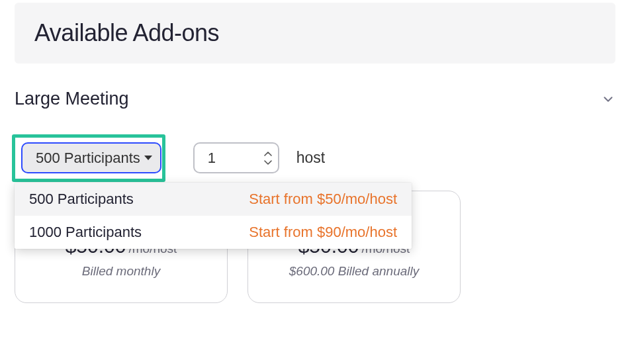  I want to click on dropdown-selected-label: 500 Participants, so click(88, 158).